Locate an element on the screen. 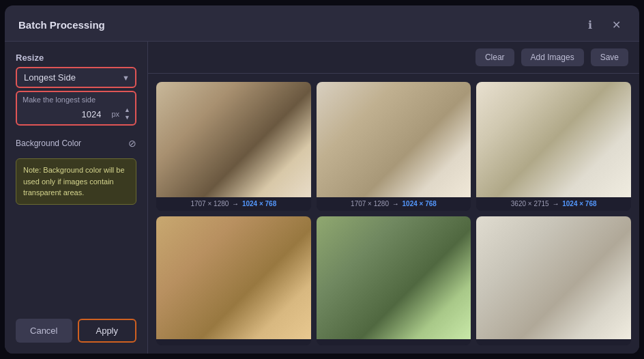 The width and height of the screenshot is (644, 359). note-text: Note: Background color will be used only… is located at coordinates (74, 182).